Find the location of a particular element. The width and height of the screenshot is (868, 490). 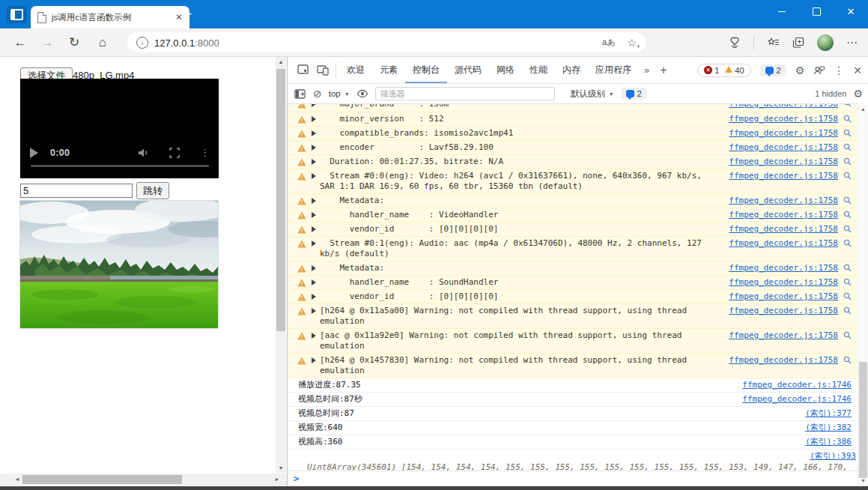

console-array-row: (索引):393 Uint8Array(345601) [154, 154, 1… is located at coordinates (578, 460).